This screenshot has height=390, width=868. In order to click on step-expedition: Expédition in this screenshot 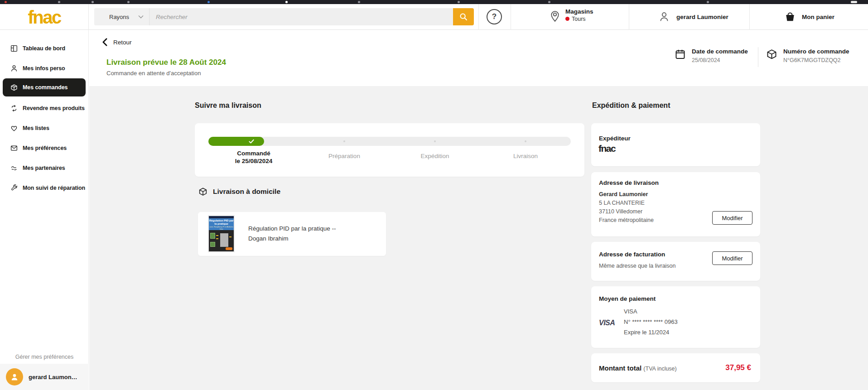, I will do `click(435, 157)`.